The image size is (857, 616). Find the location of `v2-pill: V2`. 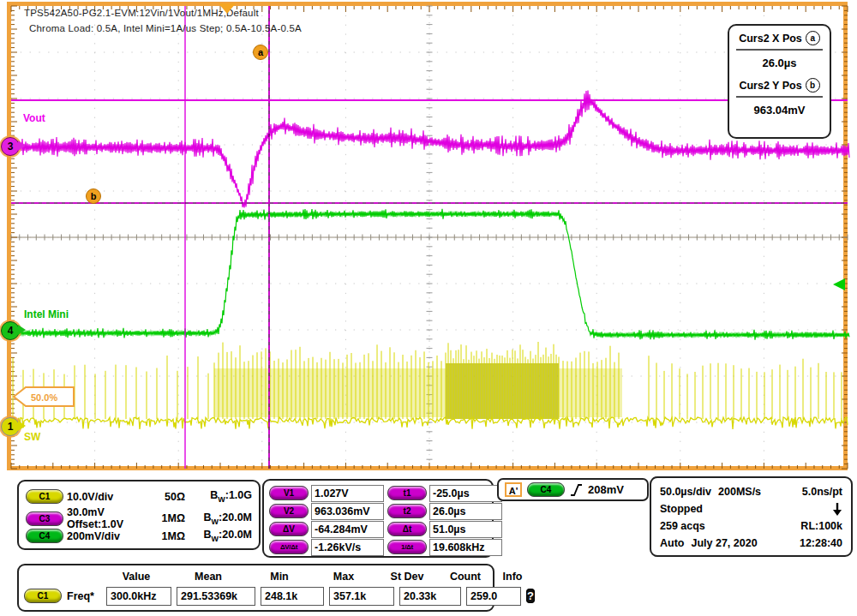

v2-pill: V2 is located at coordinates (289, 511).